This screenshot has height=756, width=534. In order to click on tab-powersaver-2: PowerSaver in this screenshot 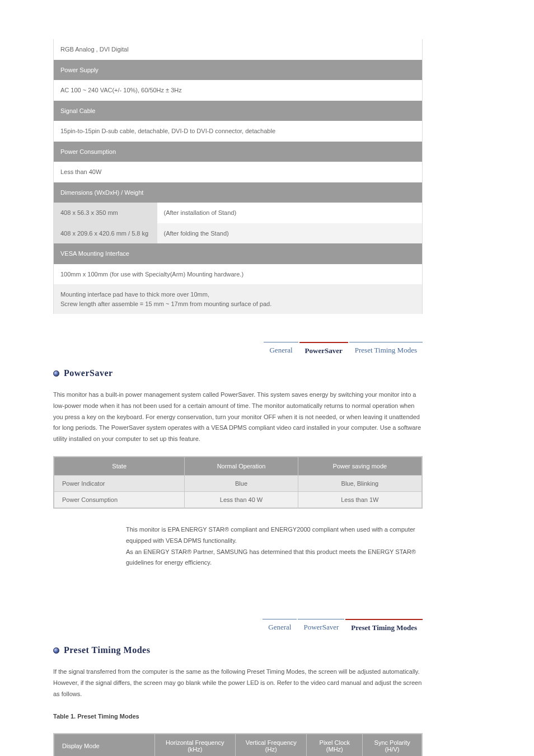, I will do `click(321, 627)`.